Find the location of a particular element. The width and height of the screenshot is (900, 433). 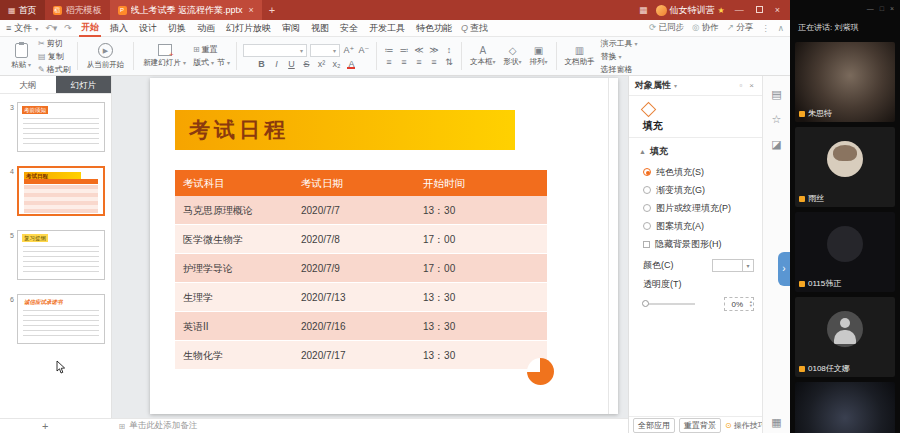

meeting-restore-button: □ is located at coordinates (882, 8).